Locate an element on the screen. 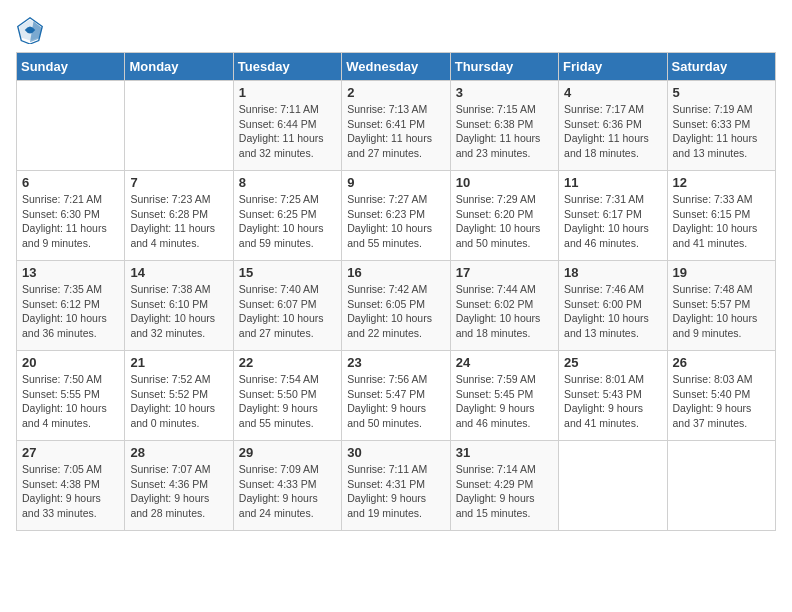 The width and height of the screenshot is (792, 612). day-info: Sunrise: 7:23 AM Sunset: 6:28 PM Dayligh… is located at coordinates (178, 222).